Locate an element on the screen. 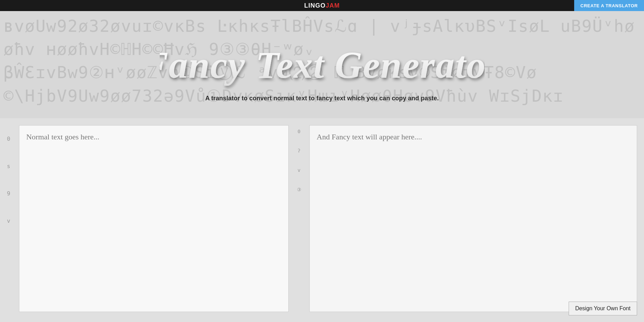 The width and height of the screenshot is (644, 322). strip-char-4: v is located at coordinates (10, 221).